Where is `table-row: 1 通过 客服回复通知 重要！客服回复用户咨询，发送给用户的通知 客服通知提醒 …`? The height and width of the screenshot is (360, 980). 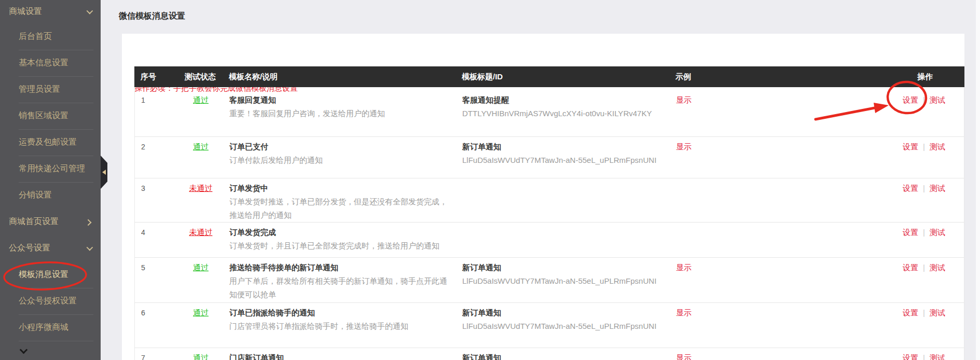
table-row: 1 通过 客服回复通知 重要！客服回复用户咨询，发送给用户的通知 客服通知提醒 … is located at coordinates (549, 112).